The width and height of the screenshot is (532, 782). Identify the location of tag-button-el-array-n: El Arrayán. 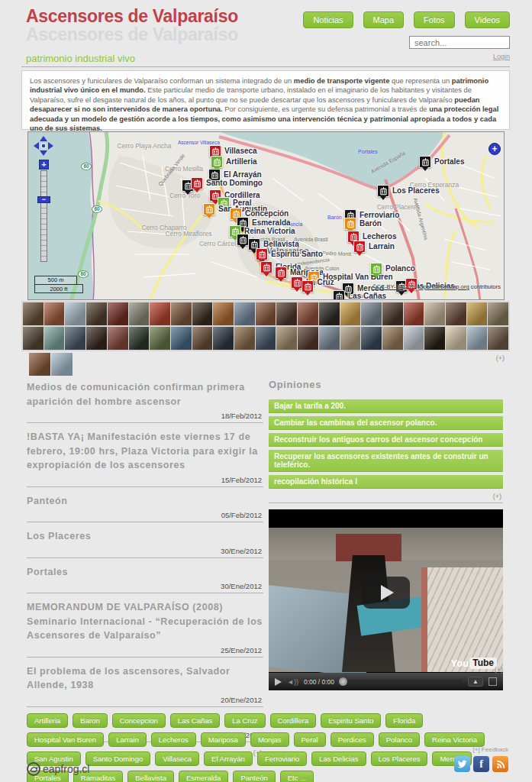
(228, 759).